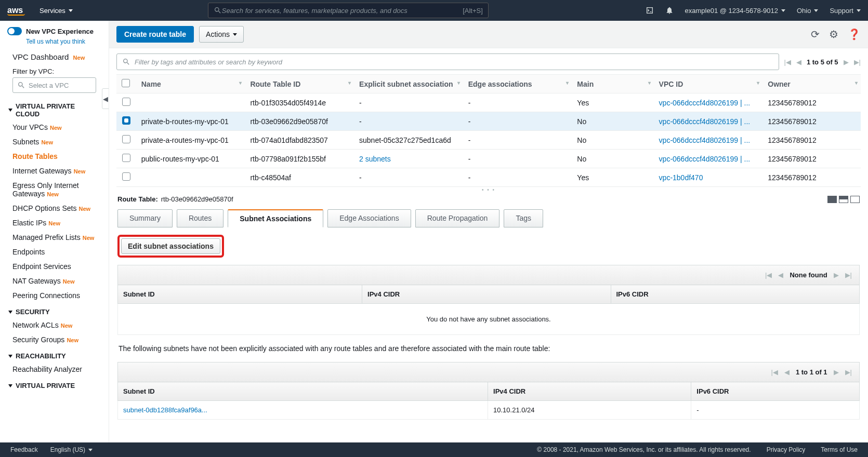 The width and height of the screenshot is (868, 457). What do you see at coordinates (844, 199) in the screenshot?
I see `layout-split-icon` at bounding box center [844, 199].